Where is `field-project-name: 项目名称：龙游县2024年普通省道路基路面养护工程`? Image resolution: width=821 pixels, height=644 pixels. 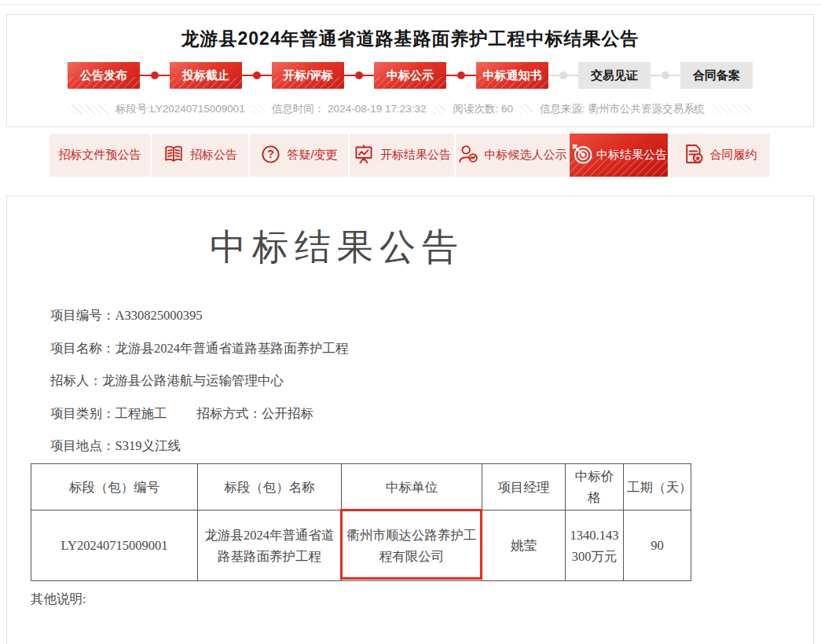 field-project-name: 项目名称：龙游县2024年普通省道路基路面养护工程 is located at coordinates (200, 349).